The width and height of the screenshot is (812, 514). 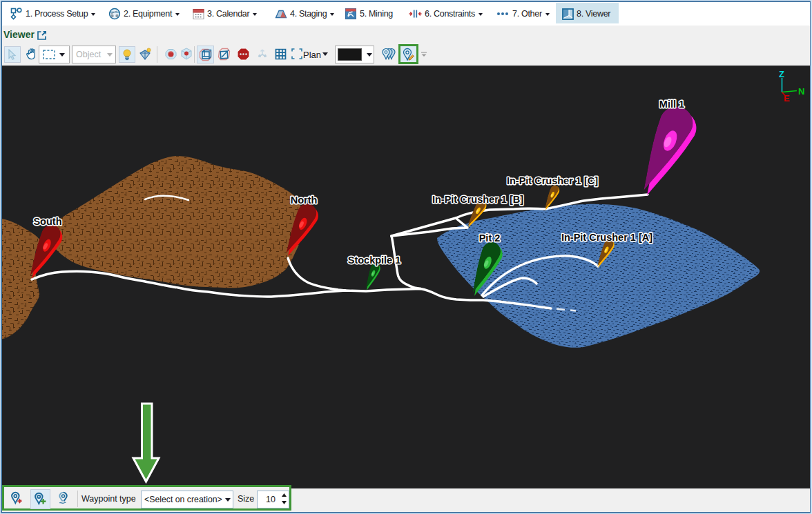 I want to click on svg-text: North, so click(x=304, y=200).